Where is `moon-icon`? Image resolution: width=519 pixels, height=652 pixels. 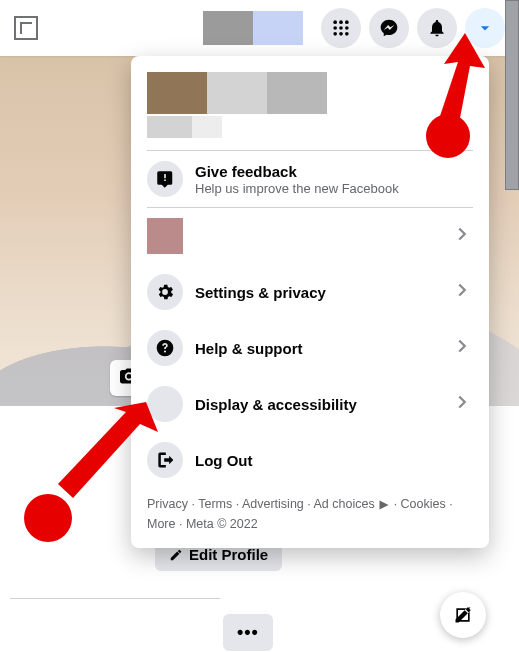
moon-icon is located at coordinates (165, 404).